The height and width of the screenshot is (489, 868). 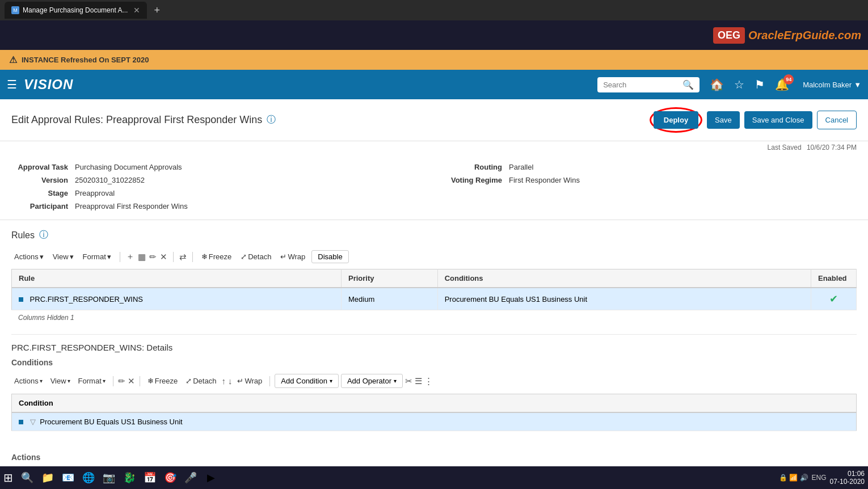 I want to click on condition-col-header: Condition, so click(x=435, y=404).